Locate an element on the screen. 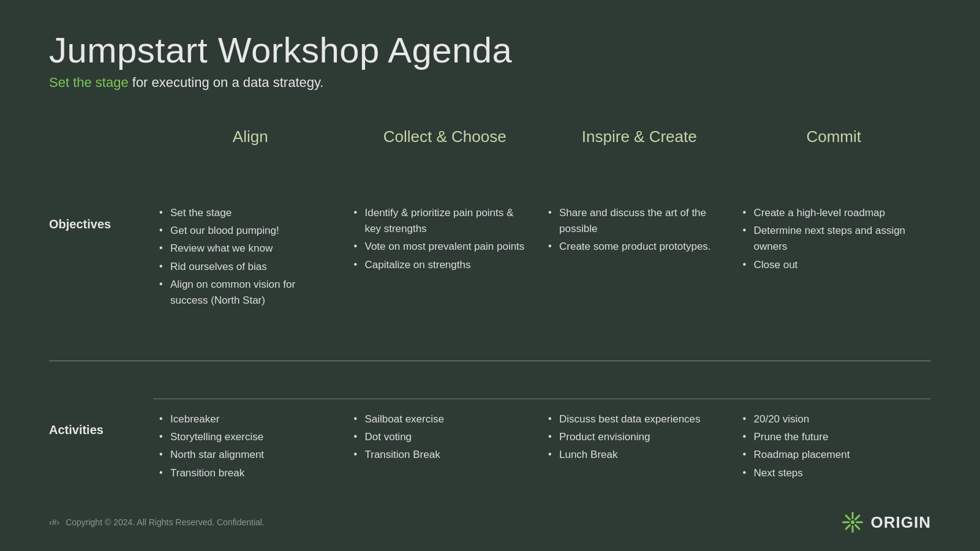 The height and width of the screenshot is (551, 980). footer-left: ‹#› Copyright © 2024. All Rights Reserve… is located at coordinates (157, 522).